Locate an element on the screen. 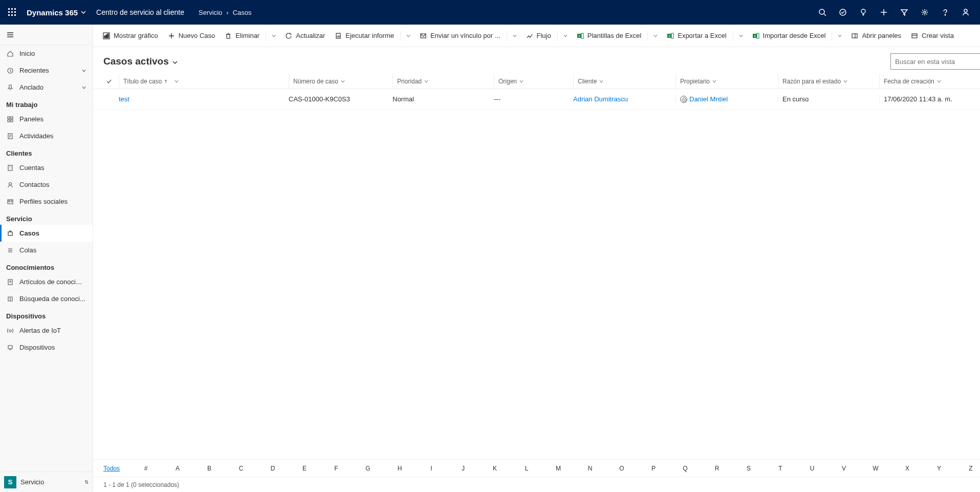 The height and width of the screenshot is (492, 980). cmd-crear-vista: Crear vista is located at coordinates (932, 36).